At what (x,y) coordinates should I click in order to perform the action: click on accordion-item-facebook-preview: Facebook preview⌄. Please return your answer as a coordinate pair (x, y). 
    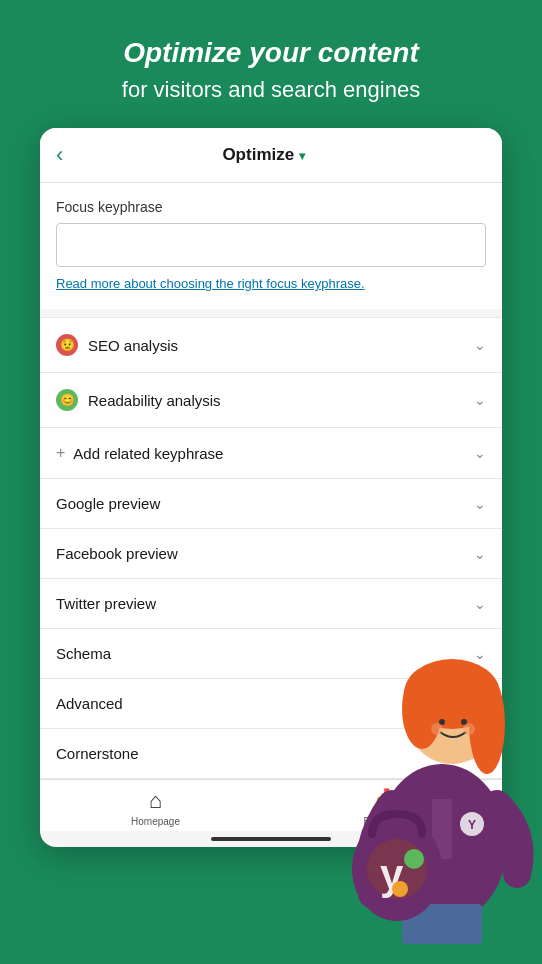
    Looking at the image, I should click on (271, 554).